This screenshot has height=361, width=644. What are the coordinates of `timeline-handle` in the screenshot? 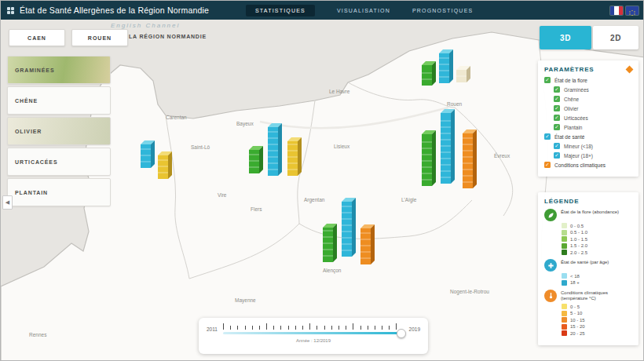 It's located at (401, 334).